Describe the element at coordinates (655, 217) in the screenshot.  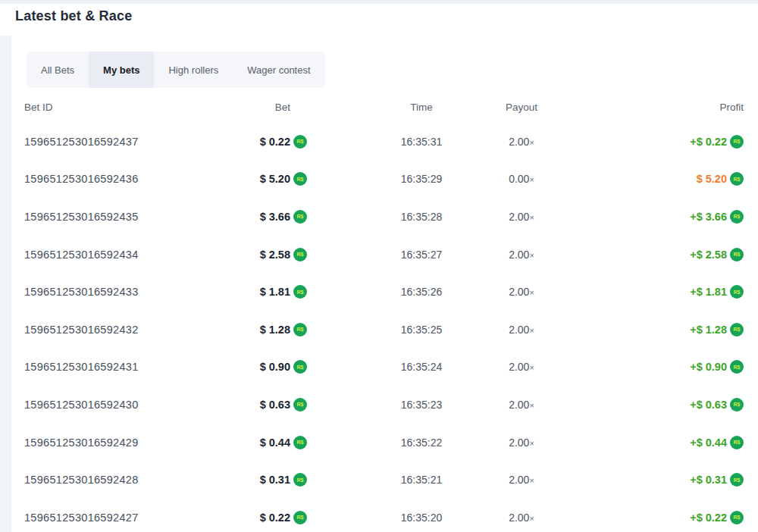
I see `profit-cell: +$ 3.66 R$` at that location.